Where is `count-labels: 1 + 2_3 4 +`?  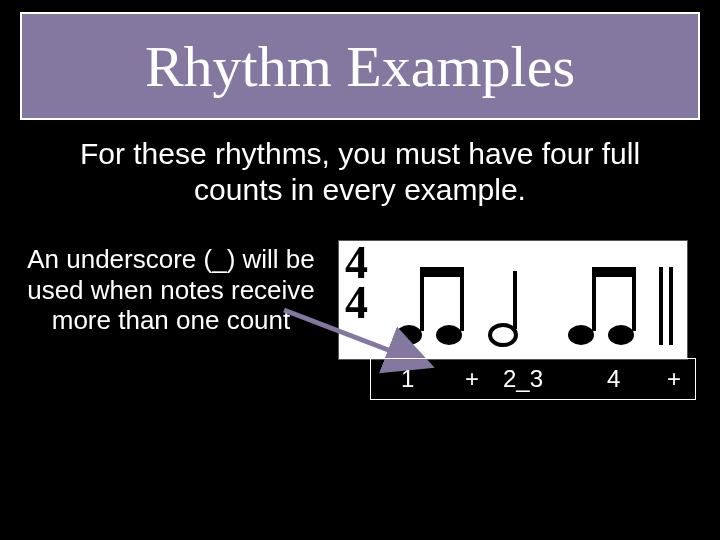 count-labels: 1 + 2_3 4 + is located at coordinates (533, 379).